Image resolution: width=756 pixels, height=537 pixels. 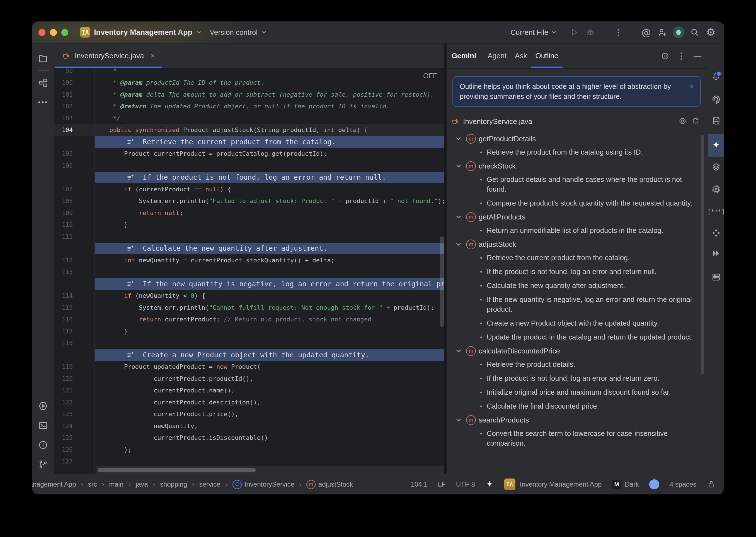 What do you see at coordinates (249, 249) in the screenshot?
I see `ai-summary-row: Calculate the new quantity after adjustm…` at bounding box center [249, 249].